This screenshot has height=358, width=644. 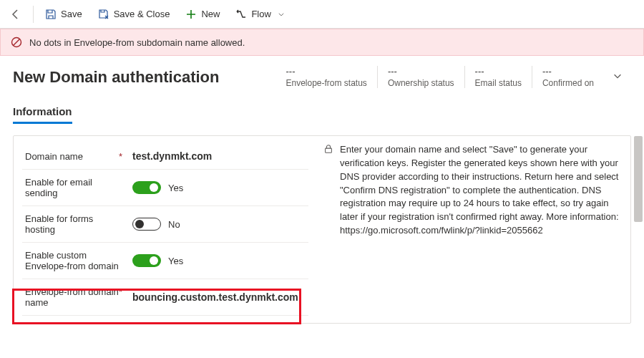 I want to click on save-button: Save, so click(x=64, y=14).